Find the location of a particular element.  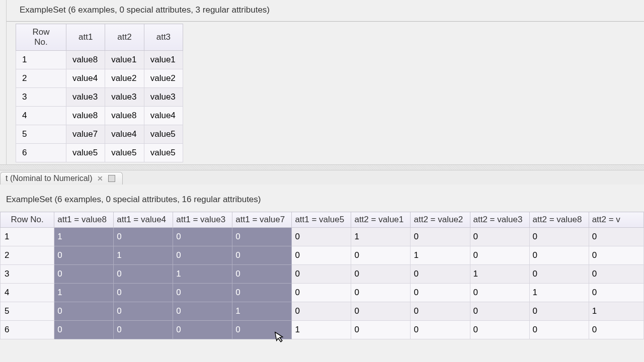

table-row: 4value8value8value4 is located at coordinates (100, 116).